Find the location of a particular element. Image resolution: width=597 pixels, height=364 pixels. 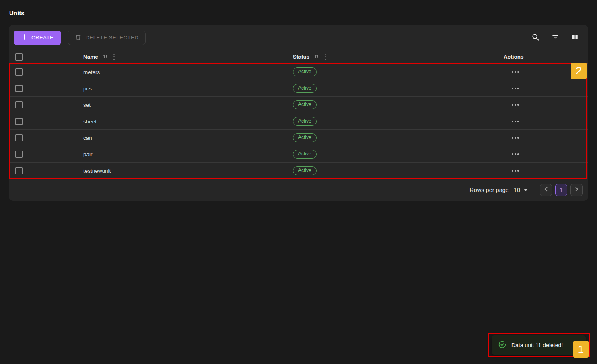

annotation-badge-1: 1 is located at coordinates (581, 349).